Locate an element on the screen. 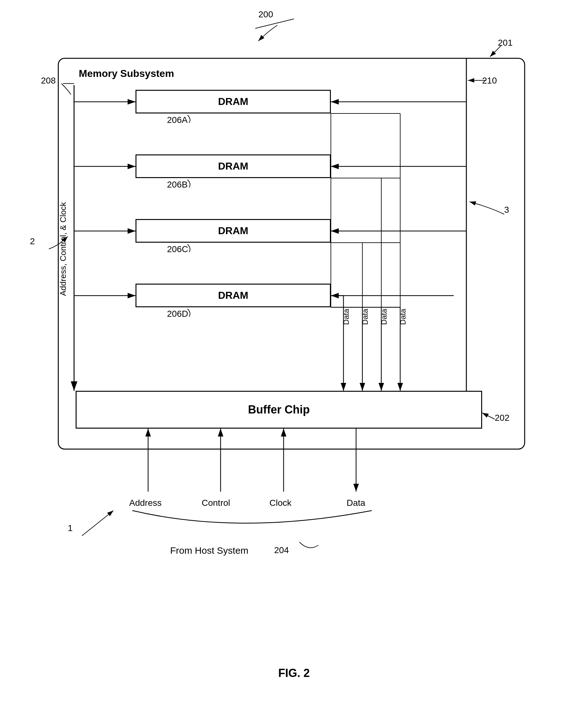 The image size is (588, 705). data-vertical-3: Data is located at coordinates (384, 317).